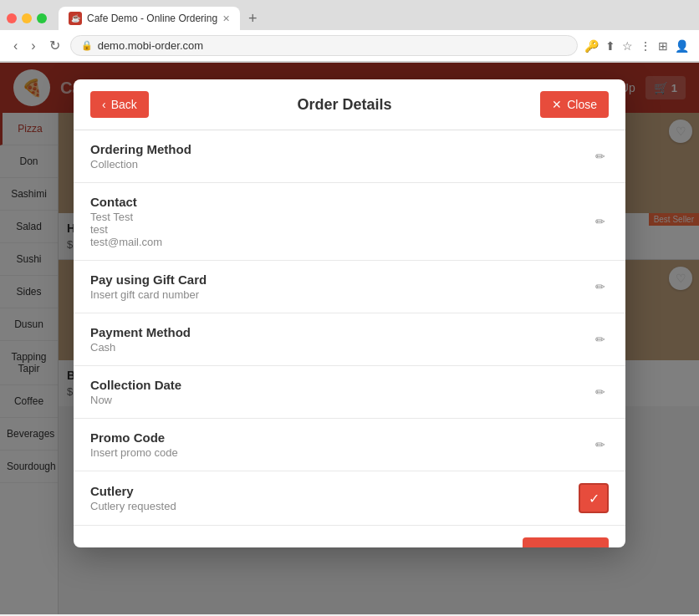  I want to click on collection-date-row: Collection Date Now ✏, so click(350, 393).